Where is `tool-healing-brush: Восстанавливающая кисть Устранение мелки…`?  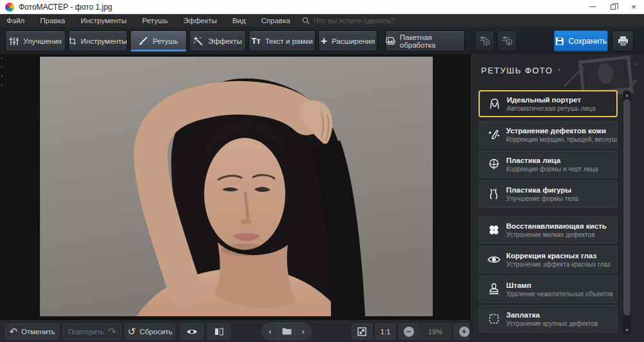 tool-healing-brush: Восстанавливающая кисть Устранение мелки… is located at coordinates (548, 230).